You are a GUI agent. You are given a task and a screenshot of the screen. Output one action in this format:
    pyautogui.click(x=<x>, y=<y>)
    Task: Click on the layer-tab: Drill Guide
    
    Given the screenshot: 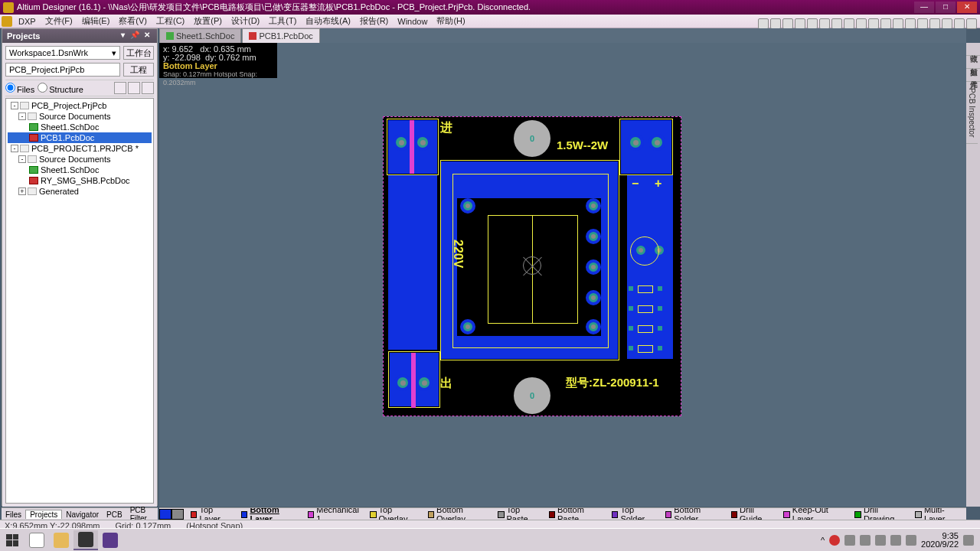 What is the action you would take?
    pyautogui.click(x=753, y=514)
    